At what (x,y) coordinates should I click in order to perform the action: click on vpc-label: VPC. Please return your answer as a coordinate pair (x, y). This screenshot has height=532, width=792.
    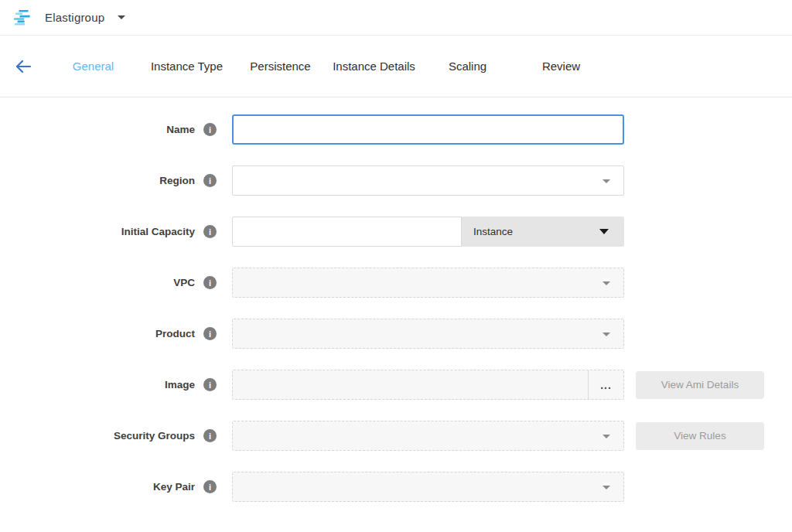
    Looking at the image, I should click on (184, 283).